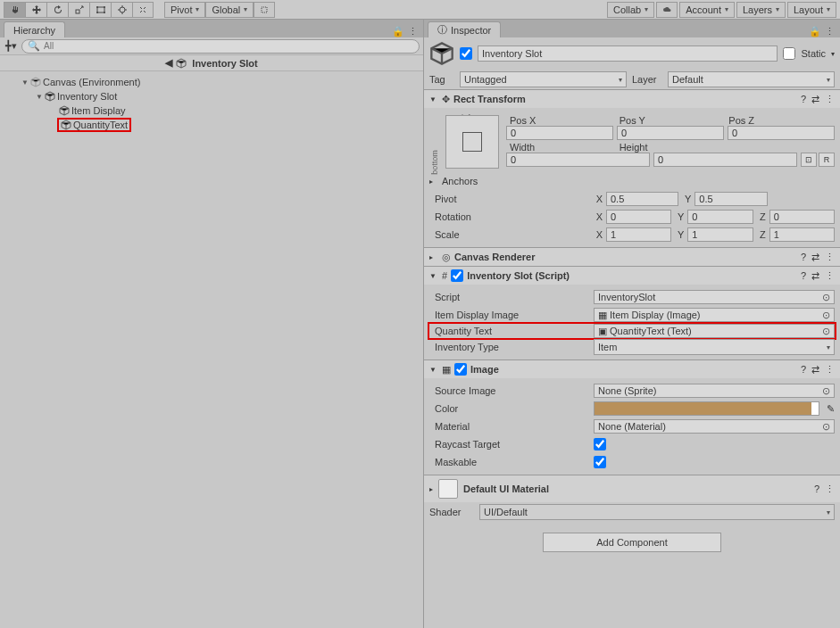 The width and height of the screenshot is (840, 628). What do you see at coordinates (543, 79) in the screenshot?
I see `tag-dropdown: Untagged` at bounding box center [543, 79].